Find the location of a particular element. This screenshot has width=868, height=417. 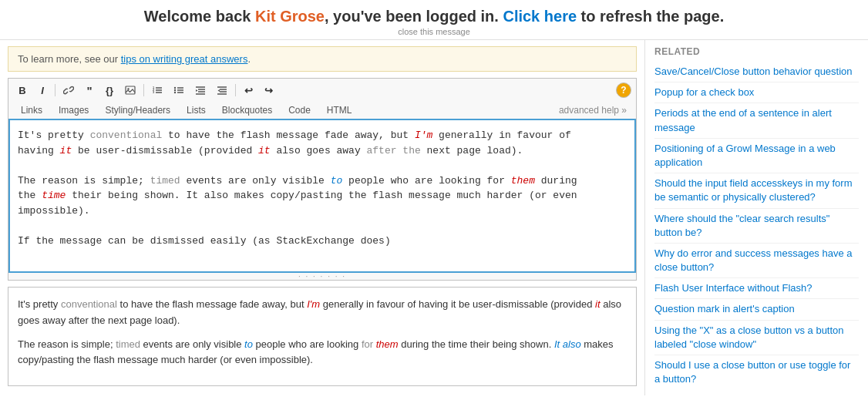

tab-blockquotes: Blockquotes is located at coordinates (247, 110).